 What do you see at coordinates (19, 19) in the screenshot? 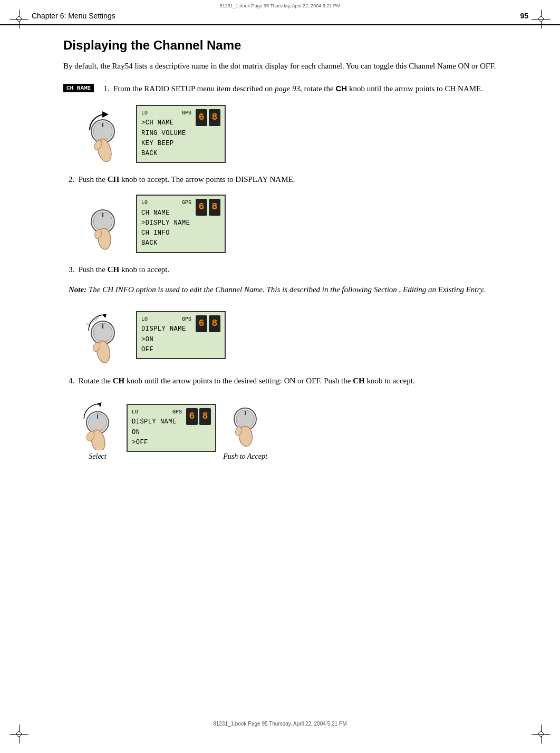
I see `crosshair-top-left` at bounding box center [19, 19].